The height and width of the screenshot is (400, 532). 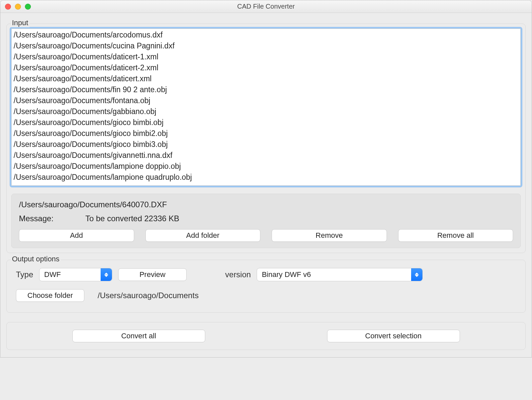 I want to click on list-item: /Users/sauroago/Documents/lampione doppi…, so click(x=266, y=167).